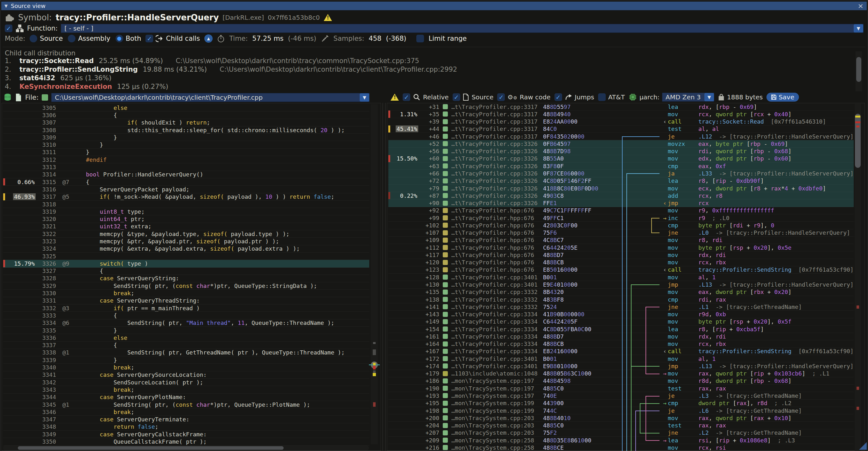 The width and height of the screenshot is (868, 451). I want to click on line-number: 3340, so click(46, 367).